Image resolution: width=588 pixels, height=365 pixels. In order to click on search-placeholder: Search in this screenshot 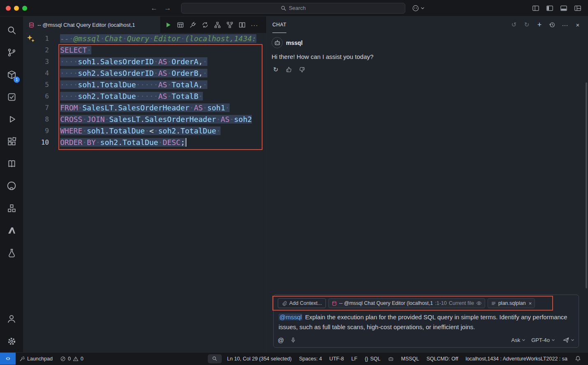, I will do `click(297, 8)`.